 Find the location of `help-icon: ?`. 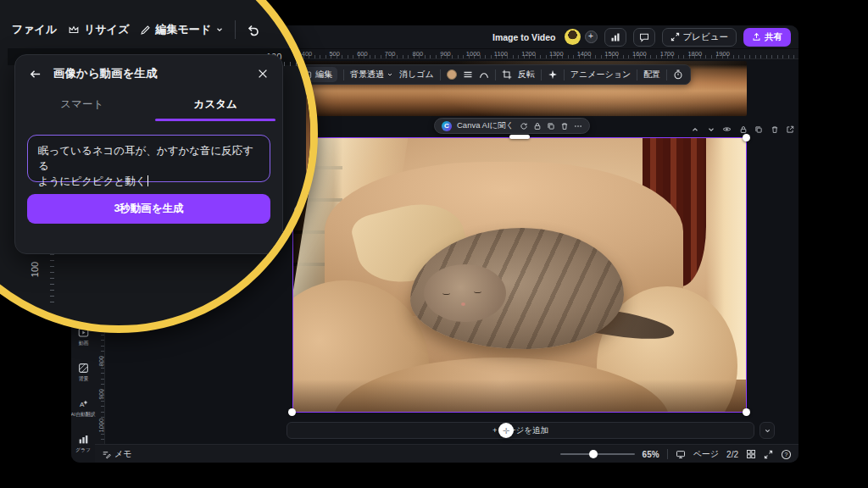

help-icon: ? is located at coordinates (787, 454).